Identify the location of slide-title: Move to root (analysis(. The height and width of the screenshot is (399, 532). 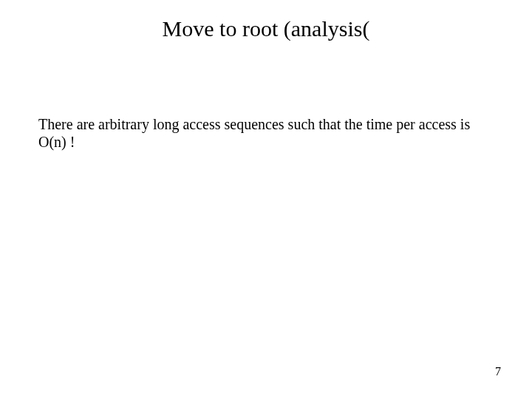
(266, 29).